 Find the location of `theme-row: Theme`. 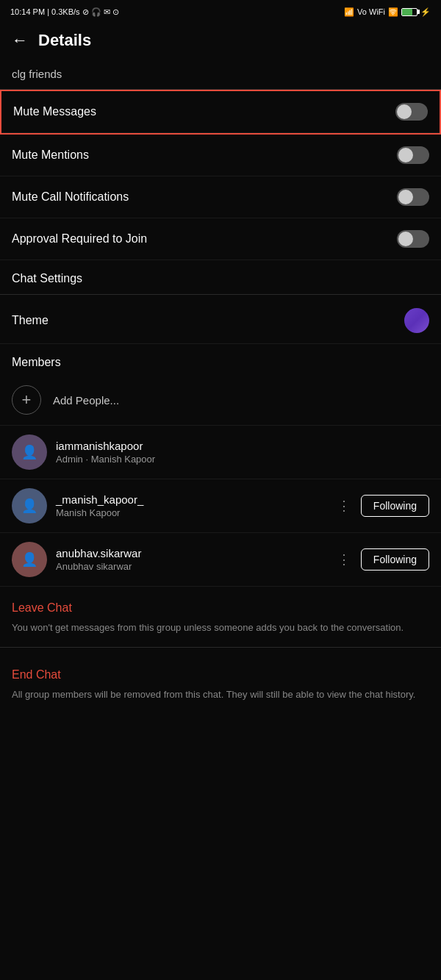

theme-row: Theme is located at coordinates (220, 321).